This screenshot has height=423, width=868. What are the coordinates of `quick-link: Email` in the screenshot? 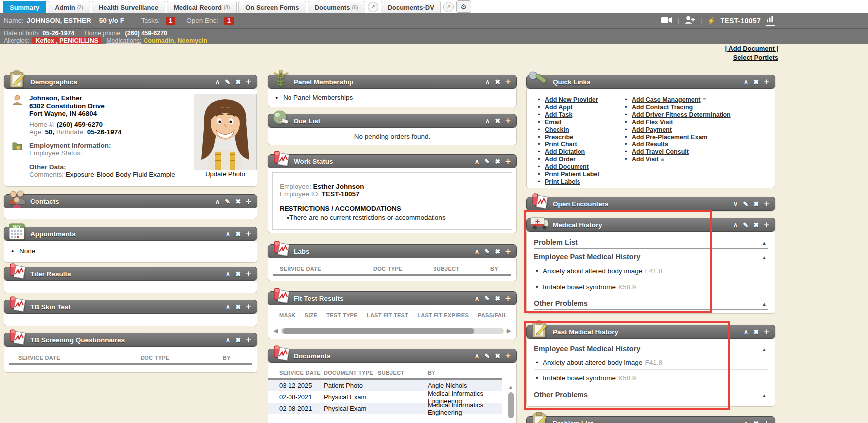 It's located at (569, 122).